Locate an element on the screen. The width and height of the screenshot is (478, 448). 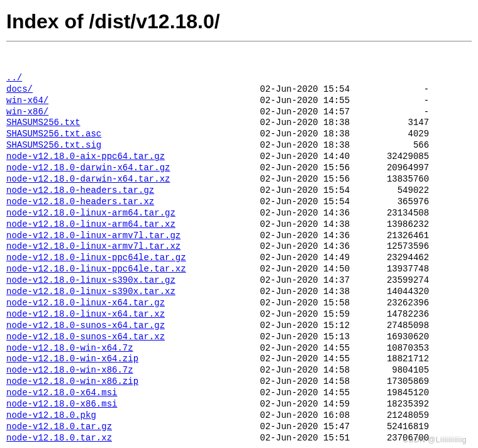
list-item: node-v12.18.0.pkg 02-Jun-2020 16:08 2124… is located at coordinates (239, 416).